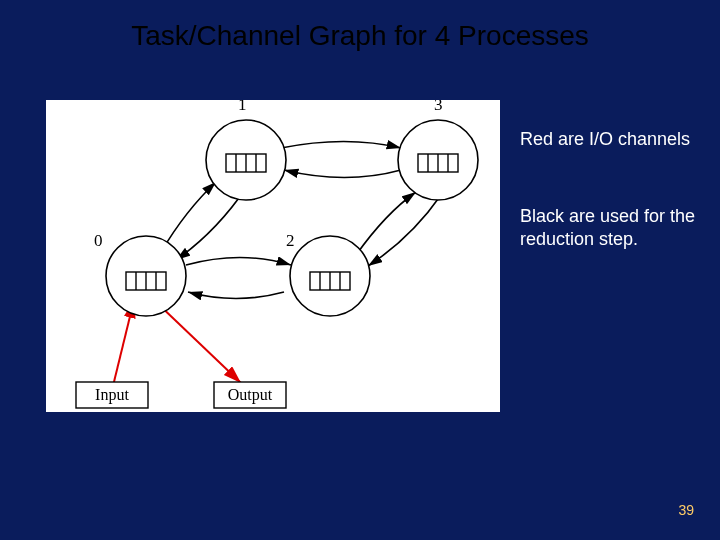  What do you see at coordinates (290, 240) in the screenshot?
I see `node-2-label: 2` at bounding box center [290, 240].